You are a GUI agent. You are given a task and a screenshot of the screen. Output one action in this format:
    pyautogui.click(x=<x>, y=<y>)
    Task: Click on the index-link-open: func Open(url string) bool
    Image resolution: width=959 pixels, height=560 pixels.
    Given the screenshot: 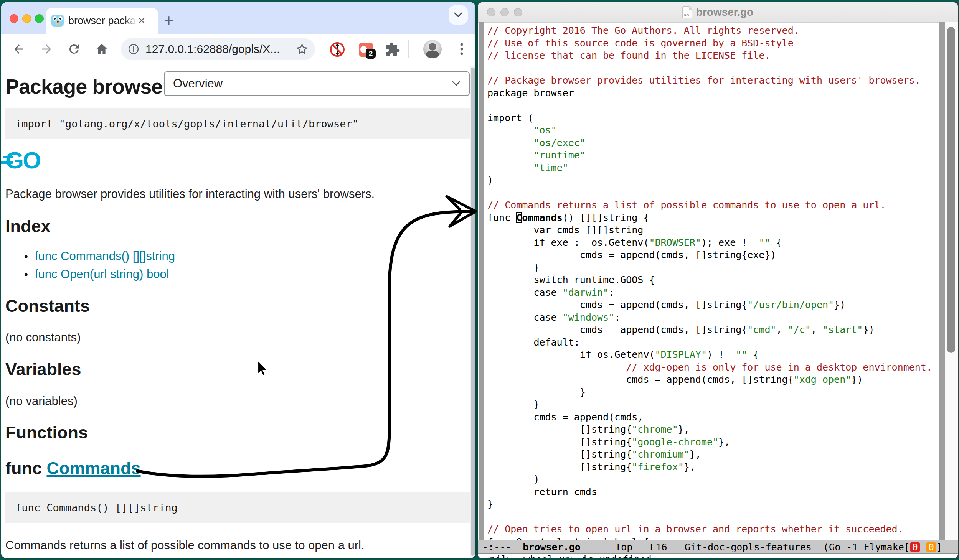 What is the action you would take?
    pyautogui.click(x=102, y=274)
    